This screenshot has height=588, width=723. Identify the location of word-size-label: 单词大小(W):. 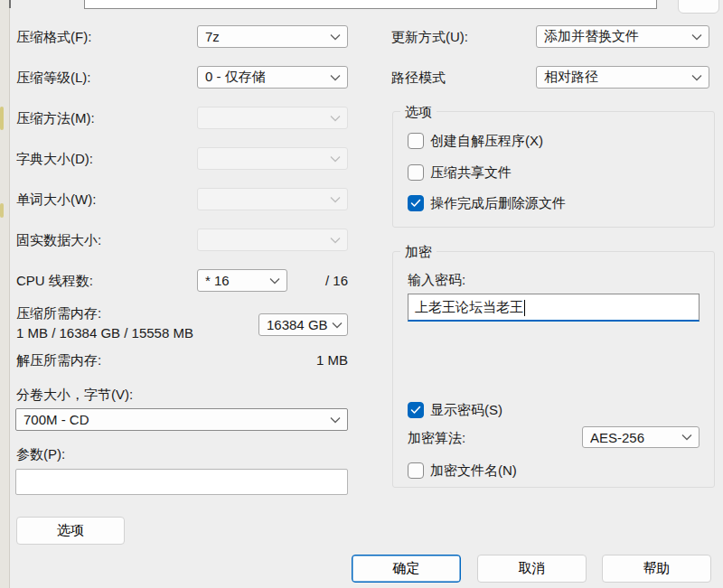
(56, 199).